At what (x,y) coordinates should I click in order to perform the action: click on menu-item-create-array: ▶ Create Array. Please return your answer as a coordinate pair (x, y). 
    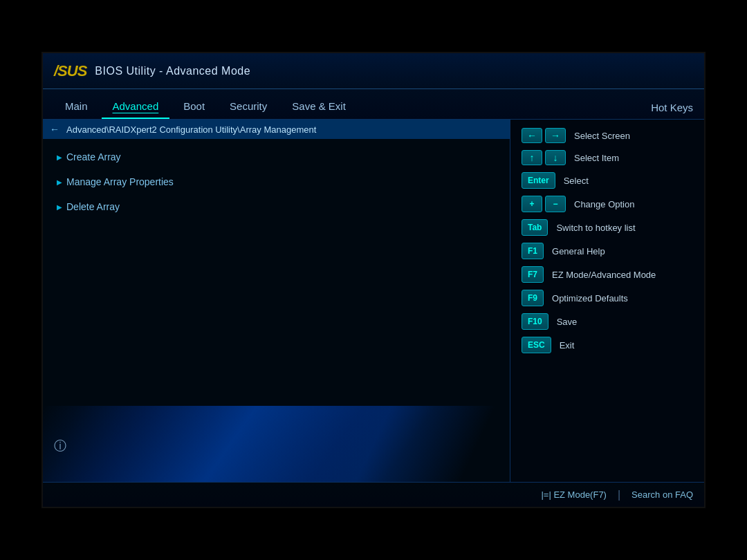
    Looking at the image, I should click on (277, 157).